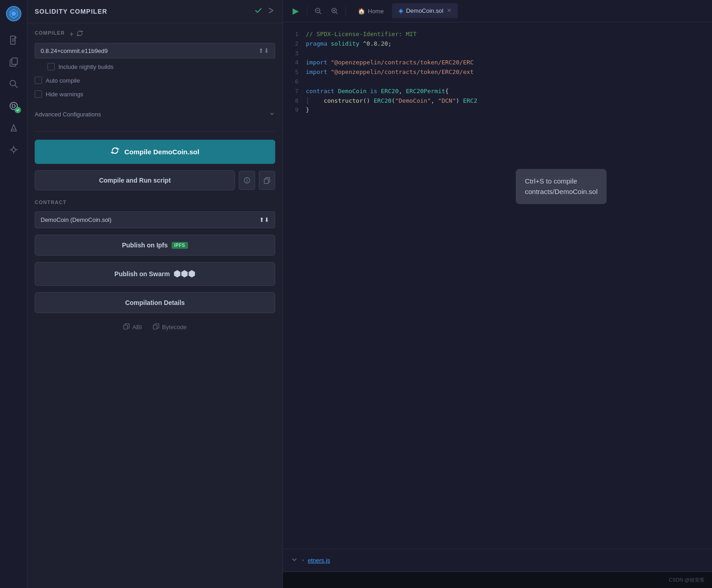 The width and height of the screenshot is (712, 588). What do you see at coordinates (14, 150) in the screenshot?
I see `debug-sidebar-icon` at bounding box center [14, 150].